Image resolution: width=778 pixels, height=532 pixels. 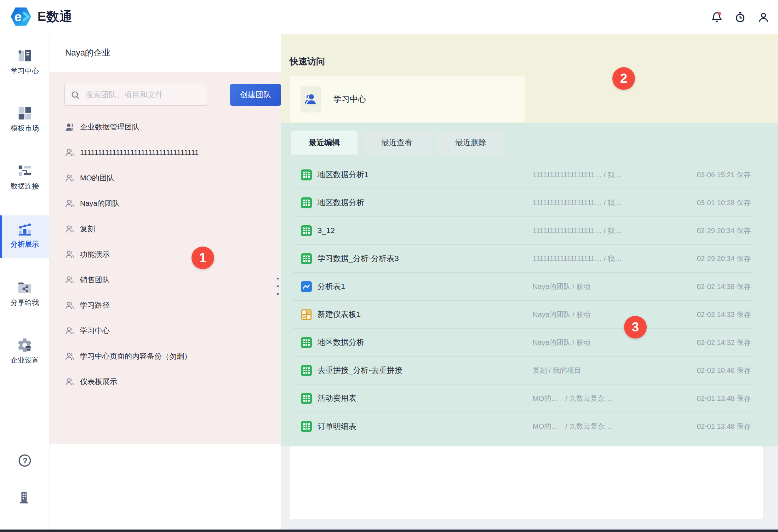 I want to click on team-row: 学习中心, so click(x=165, y=331).